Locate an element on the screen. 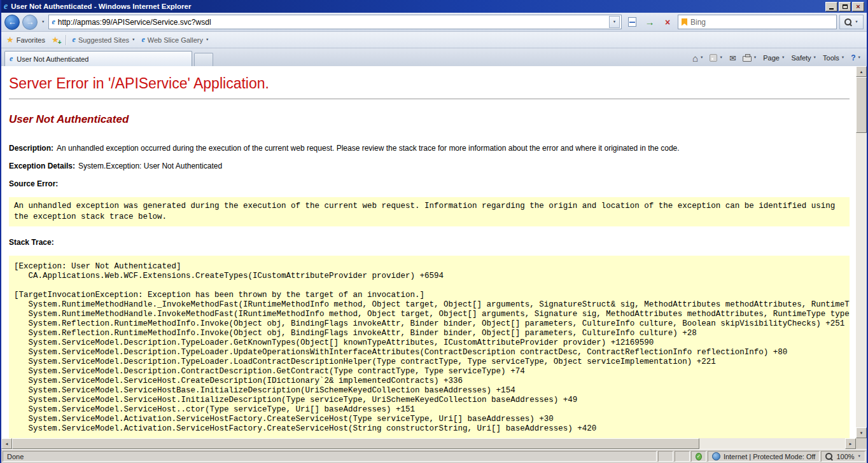 This screenshot has height=463, width=868. scroll-down-button: ▼ is located at coordinates (862, 432).